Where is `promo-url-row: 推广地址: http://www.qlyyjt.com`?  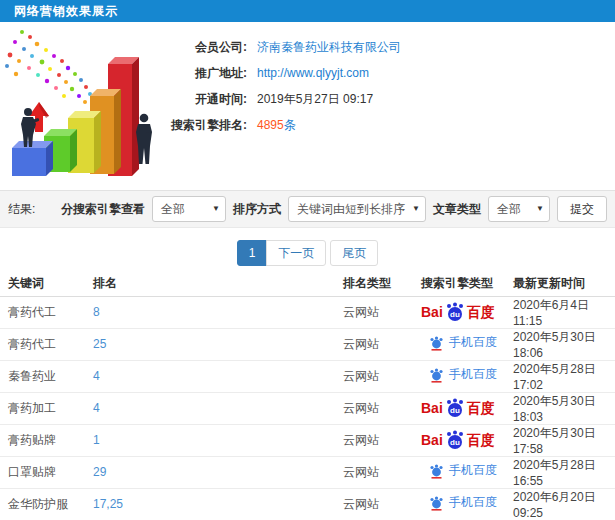 promo-url-row: 推广地址: http://www.qlyyjt.com is located at coordinates (283, 73).